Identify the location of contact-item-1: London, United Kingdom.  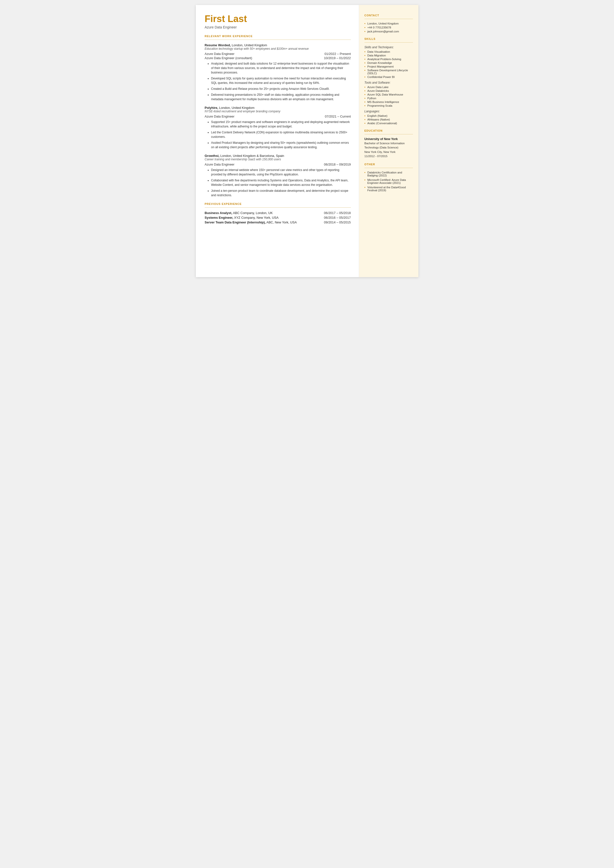
(389, 23).